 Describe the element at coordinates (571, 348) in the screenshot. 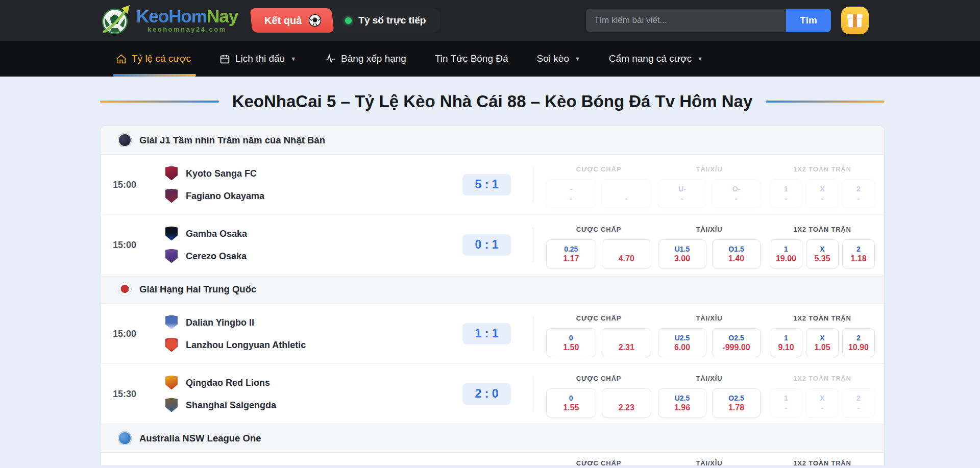

I see `odds-value: 1.50` at that location.